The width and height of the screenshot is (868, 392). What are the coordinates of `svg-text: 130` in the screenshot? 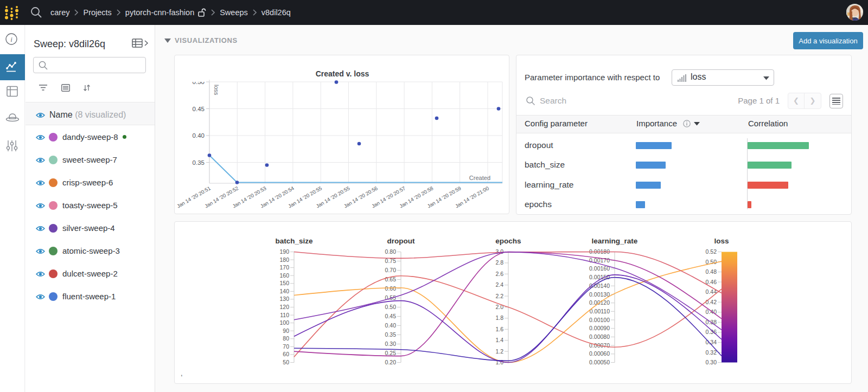 It's located at (284, 299).